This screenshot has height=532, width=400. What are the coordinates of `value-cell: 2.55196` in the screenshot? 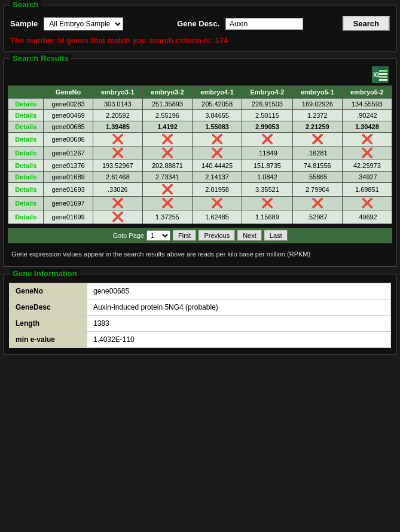 It's located at (167, 116).